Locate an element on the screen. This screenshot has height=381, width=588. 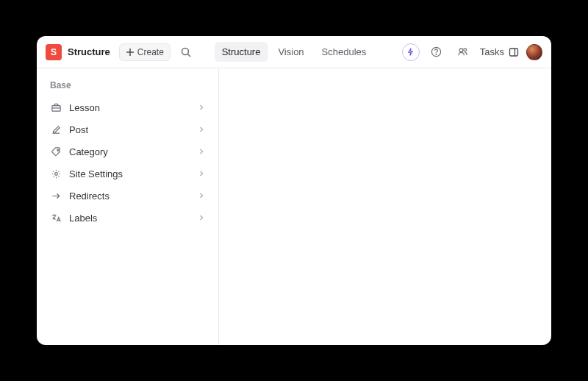
app-logo: S is located at coordinates (54, 52).